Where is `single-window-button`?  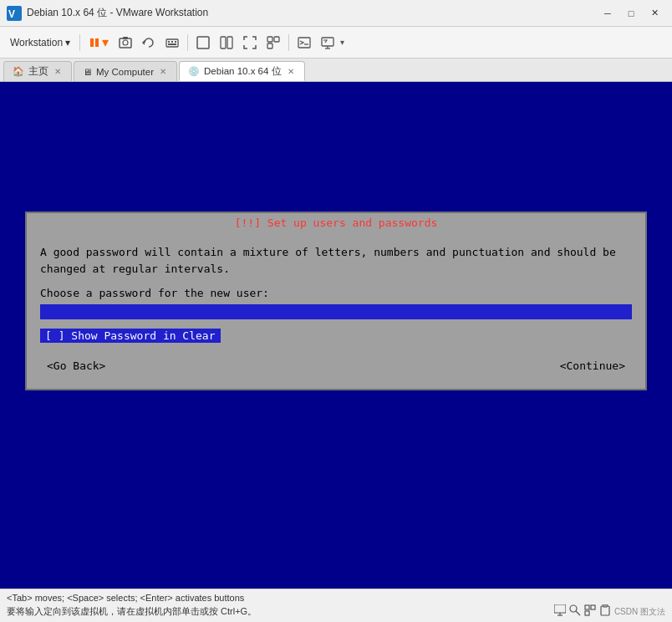
single-window-button is located at coordinates (203, 43).